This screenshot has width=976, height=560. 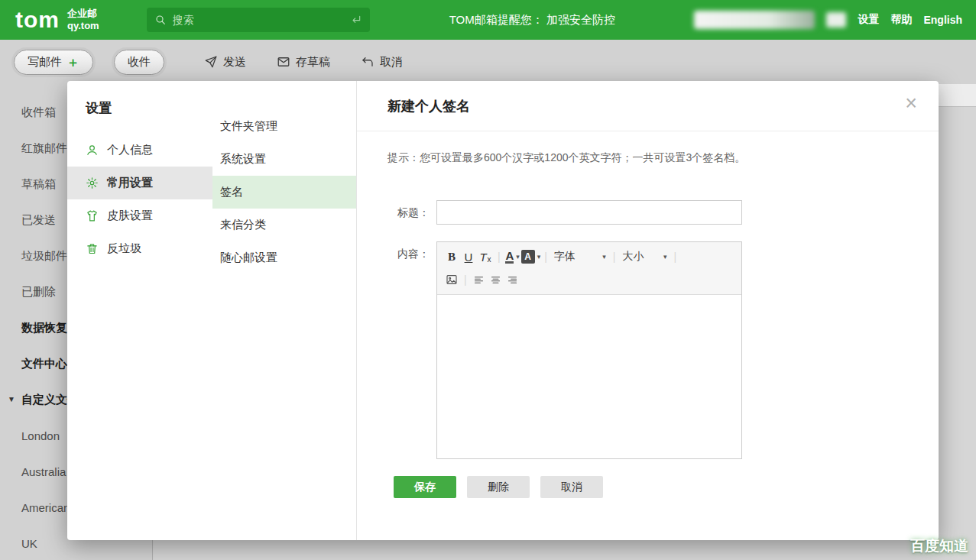 I want to click on font-size-value: 大小, so click(x=633, y=257).